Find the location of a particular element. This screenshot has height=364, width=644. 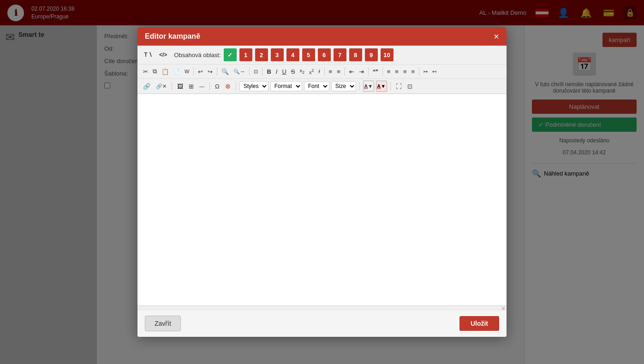

indent-less-btn: ⇤ is located at coordinates (352, 72).